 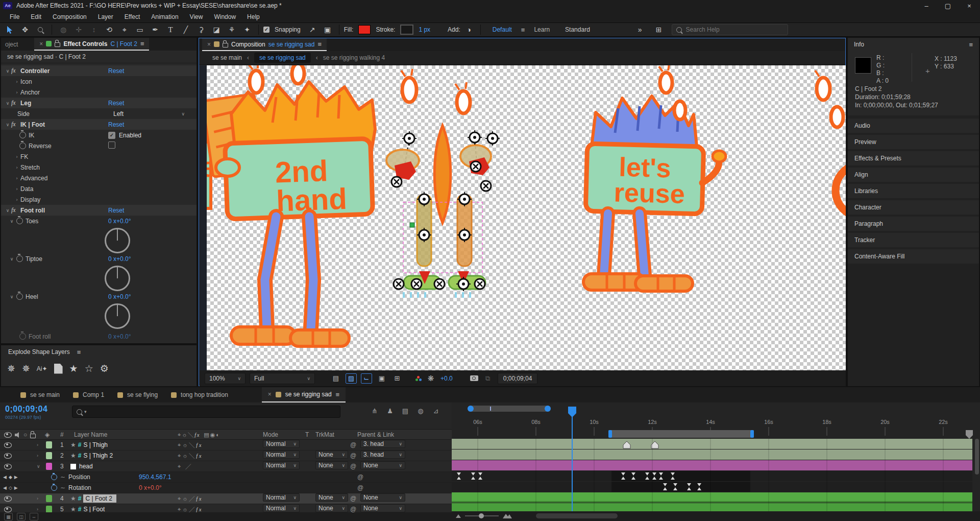 I want to click on pan-behind-tool-icon: ⌖, so click(x=125, y=30).